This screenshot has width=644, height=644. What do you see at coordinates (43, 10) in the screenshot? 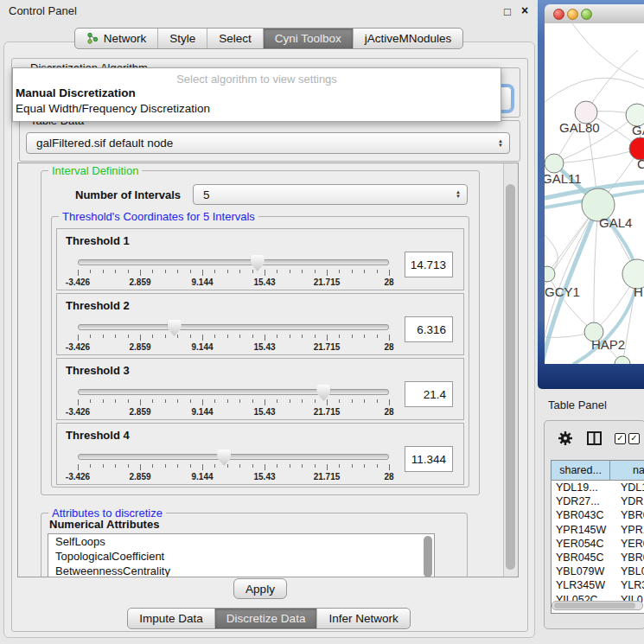
I see `control-panel-title: Control Panel` at bounding box center [43, 10].